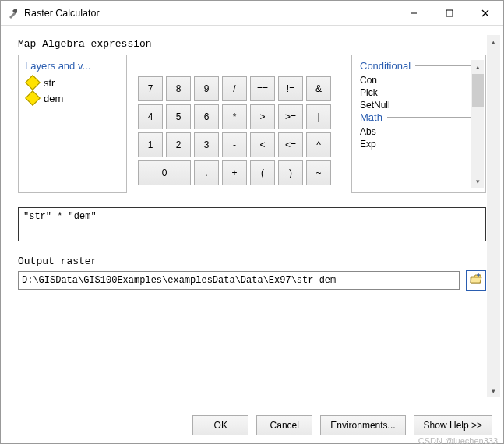  What do you see at coordinates (291, 173) in the screenshot?
I see `keypad-button-): )` at bounding box center [291, 173].